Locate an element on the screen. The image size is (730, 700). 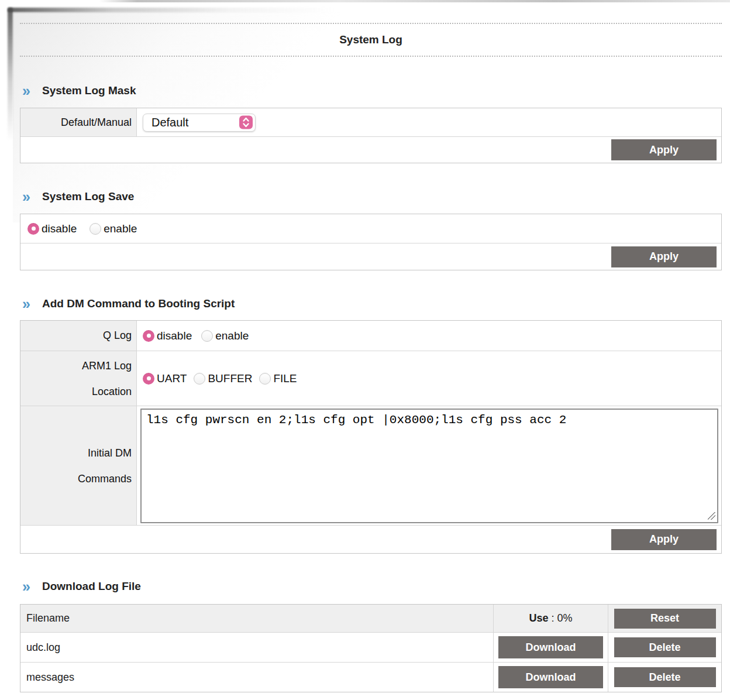
dotted-divider-under-title is located at coordinates (371, 56).